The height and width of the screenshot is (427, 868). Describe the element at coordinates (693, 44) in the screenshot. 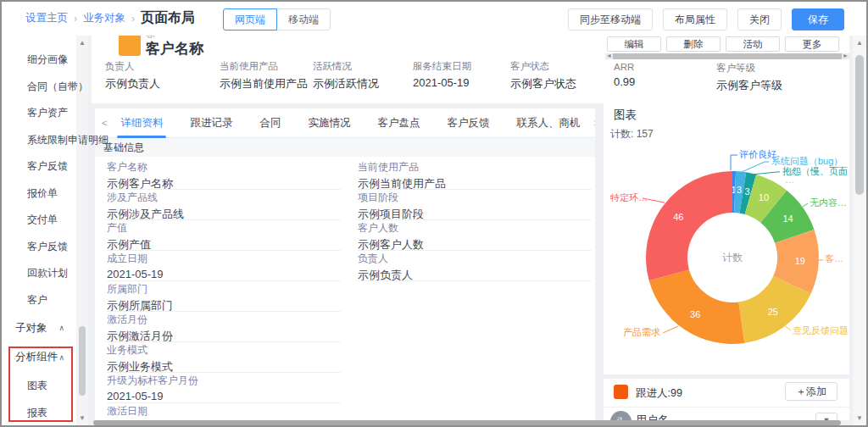

I see `delete-button: 删除` at that location.